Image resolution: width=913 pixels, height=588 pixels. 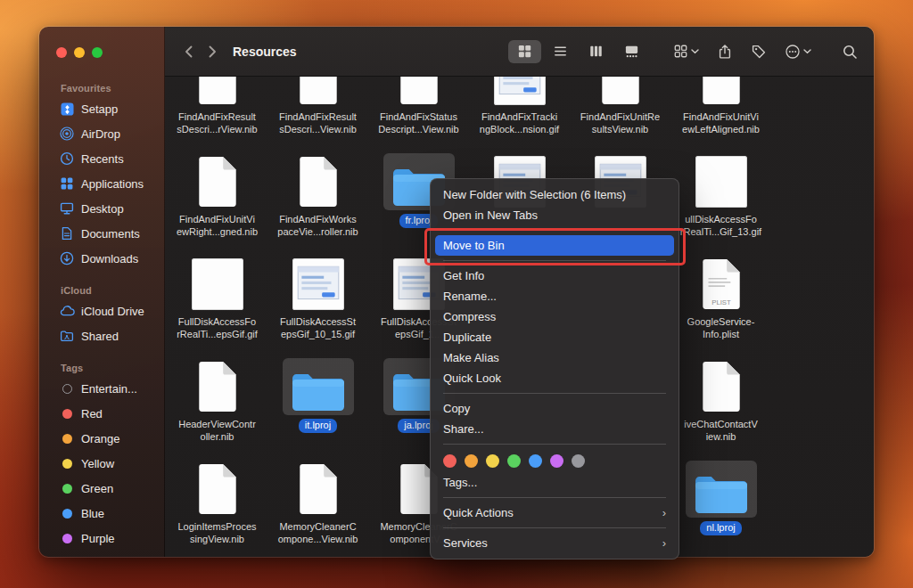 I want to click on sidebar-item-label: Green, so click(x=97, y=488).